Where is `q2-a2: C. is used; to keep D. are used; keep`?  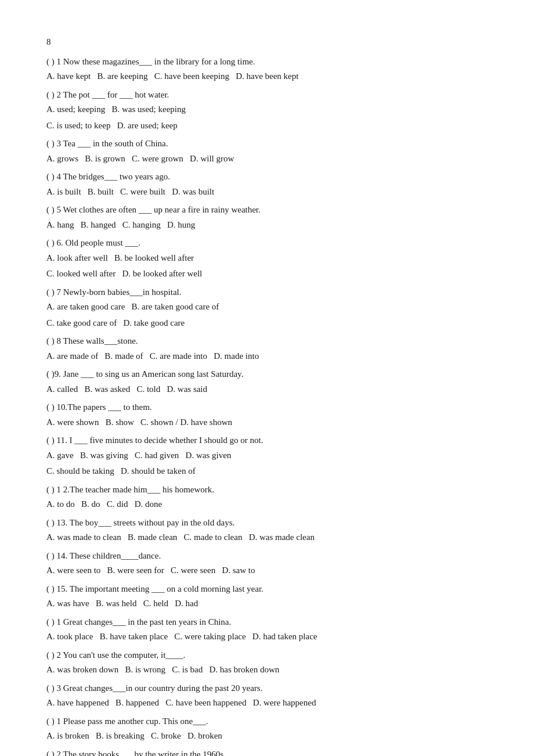
q2-a2: C. is used; to keep D. are used; keep is located at coordinates (267, 126).